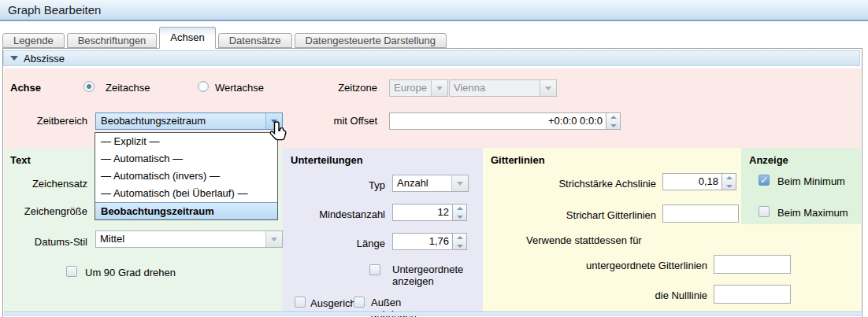  Describe the element at coordinates (432, 58) in the screenshot. I see `section-header-abszisse: Abszisse` at that location.